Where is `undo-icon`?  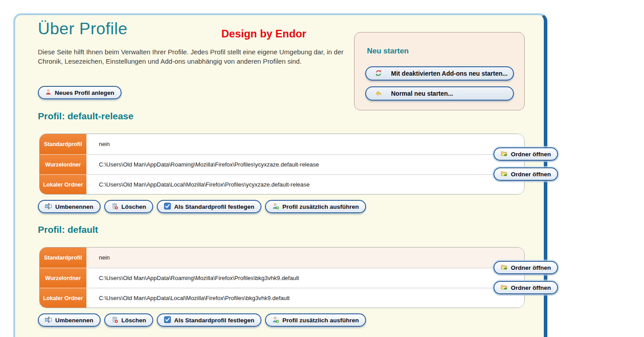
undo-icon is located at coordinates (379, 93).